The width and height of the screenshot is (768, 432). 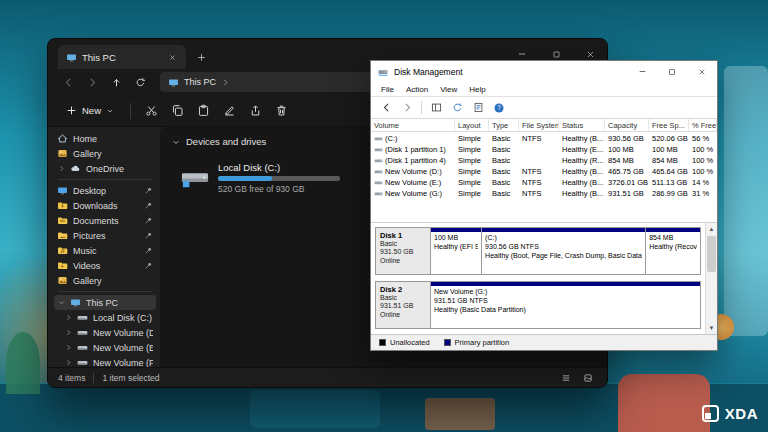 What do you see at coordinates (403, 305) in the screenshot?
I see `disk-2-header: Disk 2 Basic 931.51 GB Online` at bounding box center [403, 305].